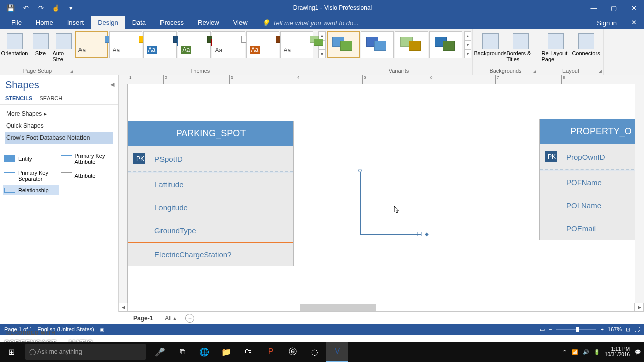 The height and width of the screenshot is (362, 644). What do you see at coordinates (293, 352) in the screenshot?
I see `ie-icon: ⓔ` at bounding box center [293, 352].